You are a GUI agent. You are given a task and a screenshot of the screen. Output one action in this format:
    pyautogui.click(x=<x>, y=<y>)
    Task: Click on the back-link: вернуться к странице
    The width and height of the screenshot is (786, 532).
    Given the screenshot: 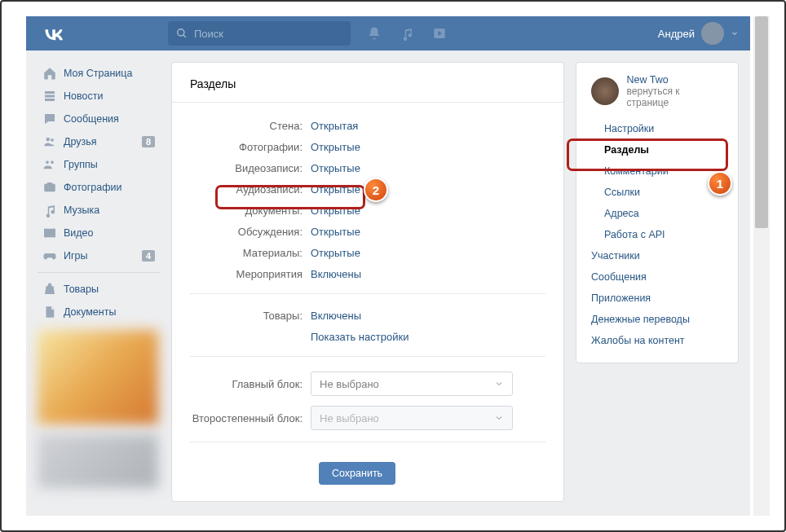 What is the action you would take?
    pyautogui.click(x=675, y=97)
    